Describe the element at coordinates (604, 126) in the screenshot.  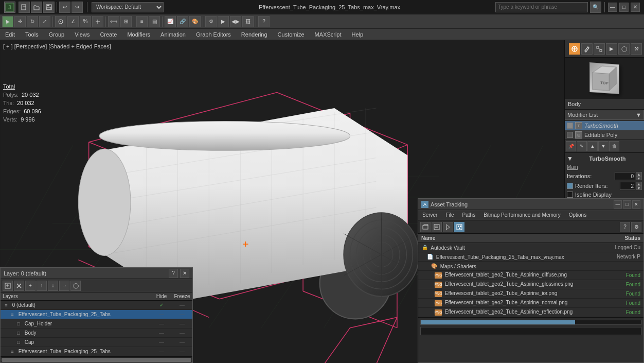
I see `modifier-turbosmooth: T TurboSmooth` at that location.